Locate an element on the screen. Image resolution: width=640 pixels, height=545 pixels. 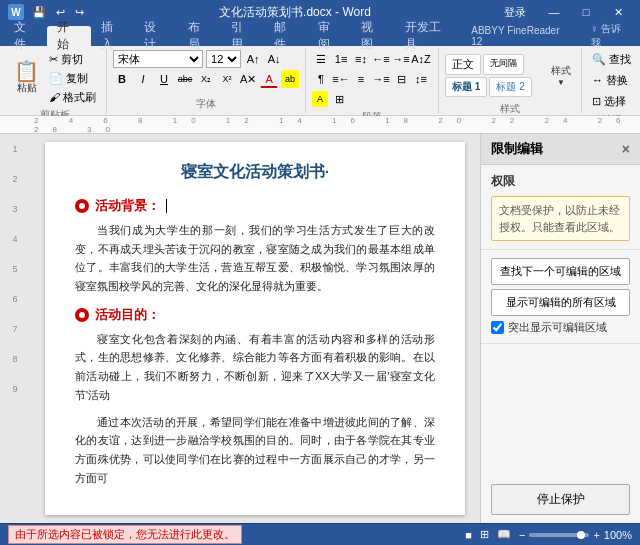
styles-label: 样式 is located at coordinates (510, 108).